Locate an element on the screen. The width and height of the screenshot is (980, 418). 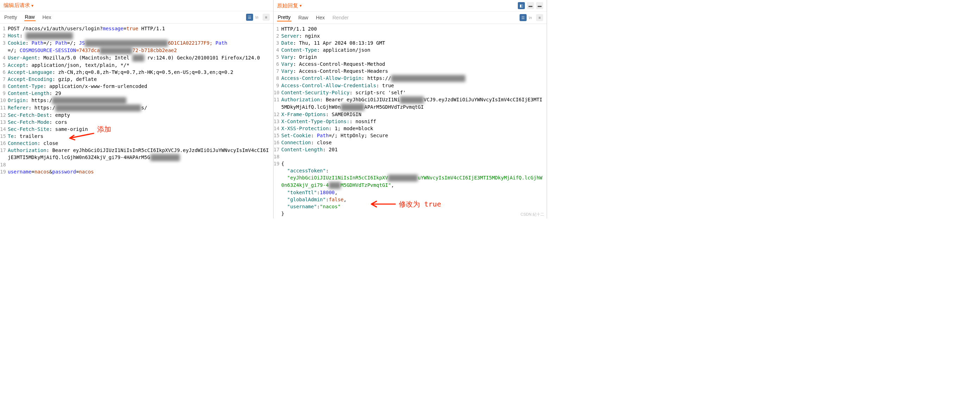
request-header: 编辑后请求▾ is located at coordinates (137, 6).